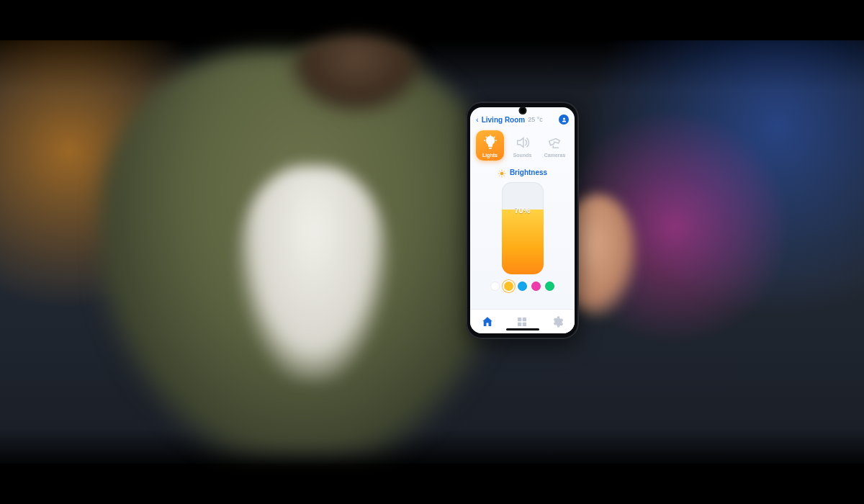 Image resolution: width=864 pixels, height=504 pixels. I want to click on room-title: Living Room, so click(504, 120).